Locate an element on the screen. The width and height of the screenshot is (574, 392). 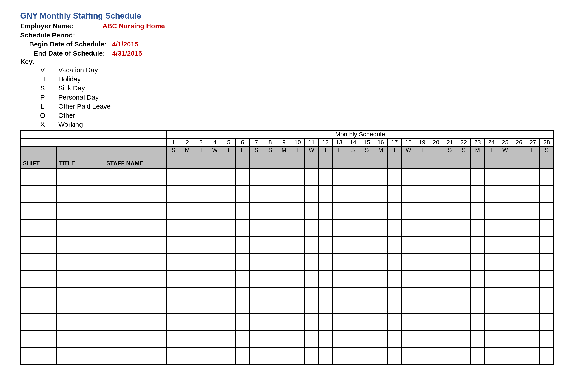
cell-name is located at coordinates (135, 300).